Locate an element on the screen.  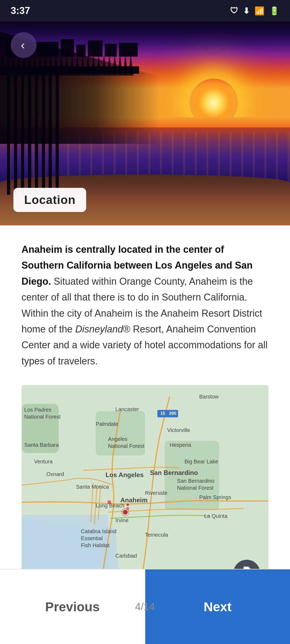
map-label-san-bernardino: San Bernardino is located at coordinates (174, 473).